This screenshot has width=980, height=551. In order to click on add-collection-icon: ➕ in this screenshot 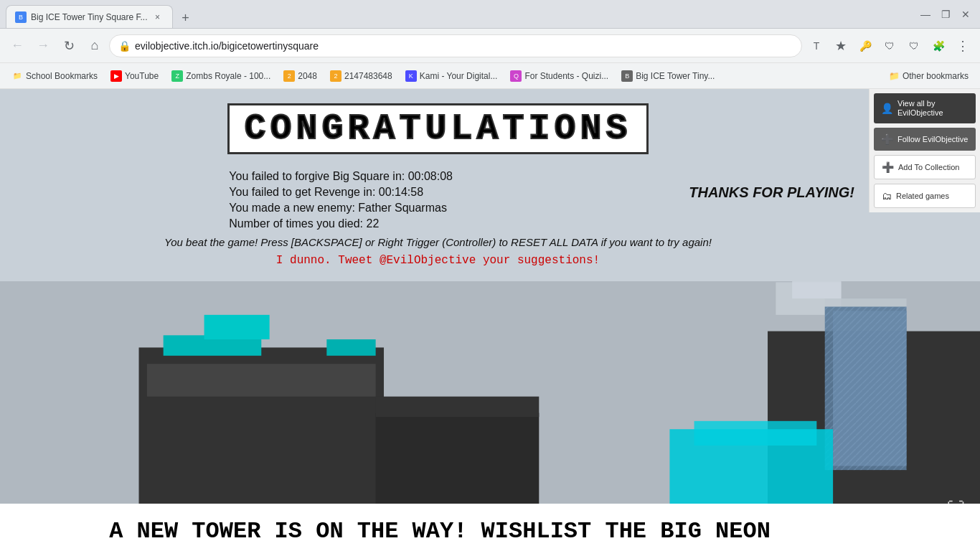, I will do `click(888, 167)`.